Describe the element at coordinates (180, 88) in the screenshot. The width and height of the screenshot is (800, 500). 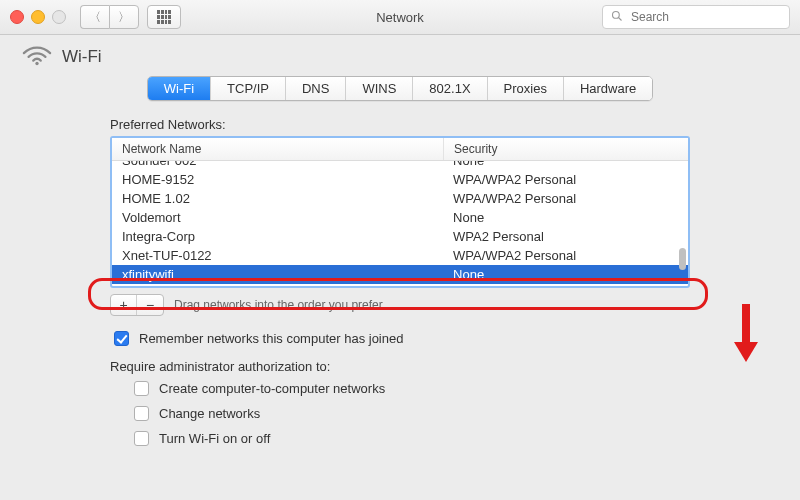
I see `tab-wi-fi: Wi-Fi` at that location.